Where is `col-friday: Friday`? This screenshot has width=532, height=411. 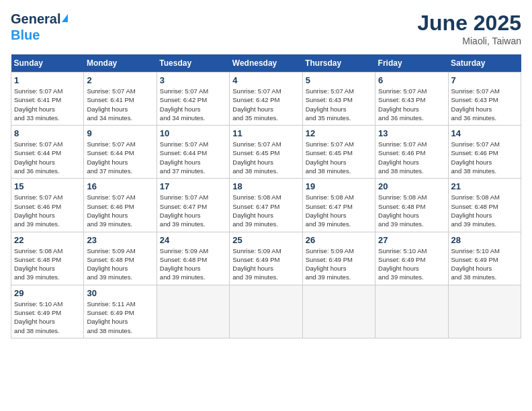 col-friday: Friday is located at coordinates (412, 63).